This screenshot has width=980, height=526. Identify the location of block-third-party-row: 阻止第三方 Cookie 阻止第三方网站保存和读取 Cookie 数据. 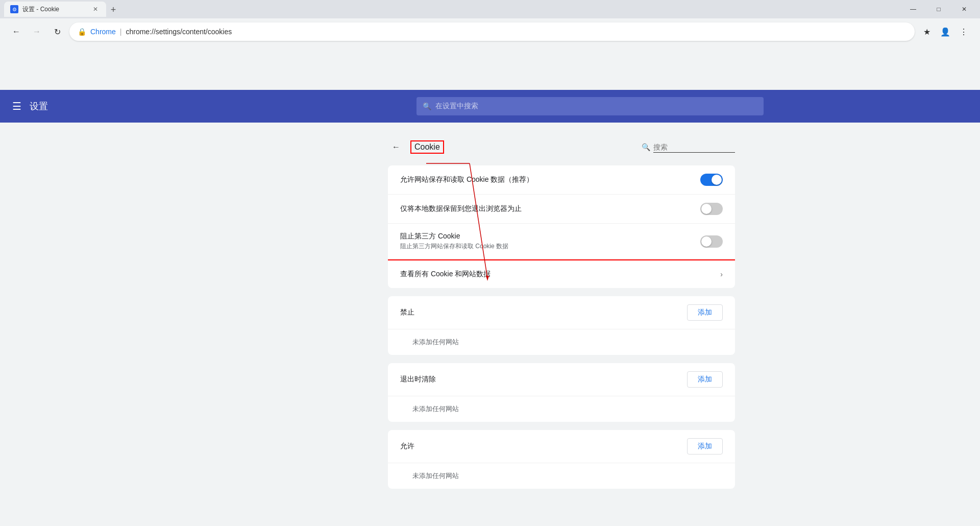
(561, 242).